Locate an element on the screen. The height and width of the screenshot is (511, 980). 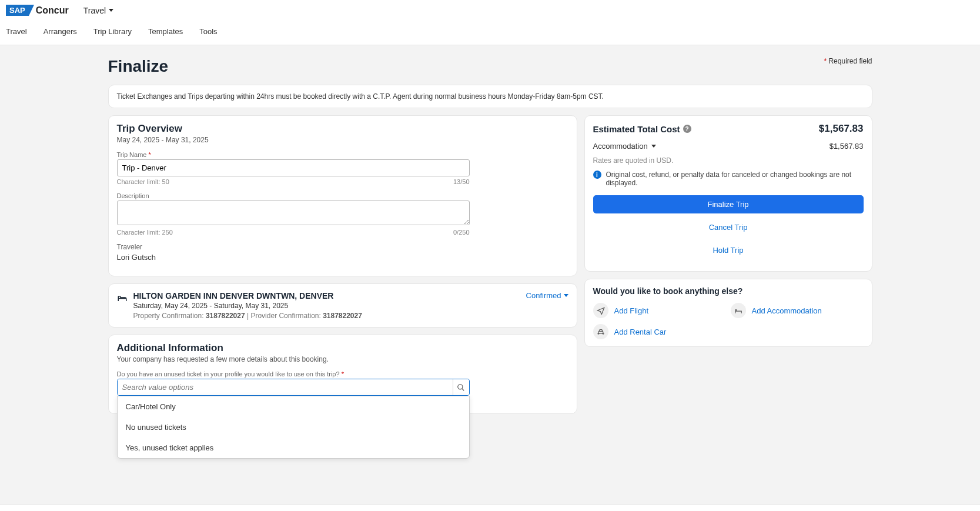
finalize-trip-button: Finalize Trip is located at coordinates (728, 205).